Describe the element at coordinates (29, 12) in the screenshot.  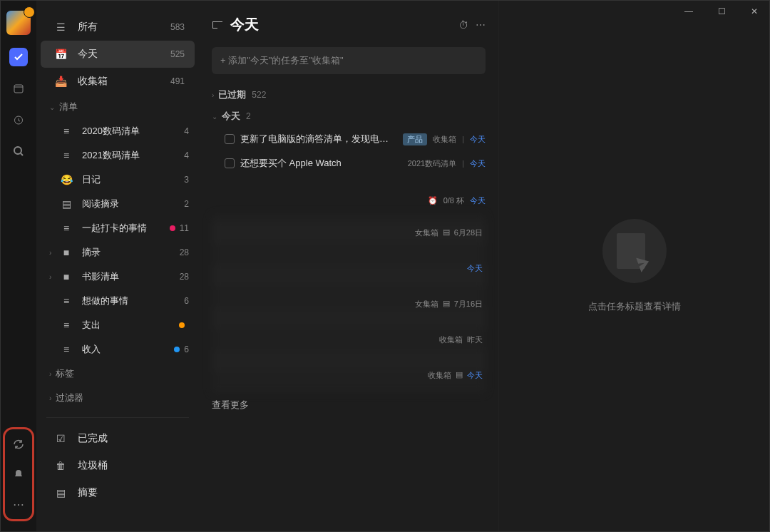
I see `notification-badge` at that location.